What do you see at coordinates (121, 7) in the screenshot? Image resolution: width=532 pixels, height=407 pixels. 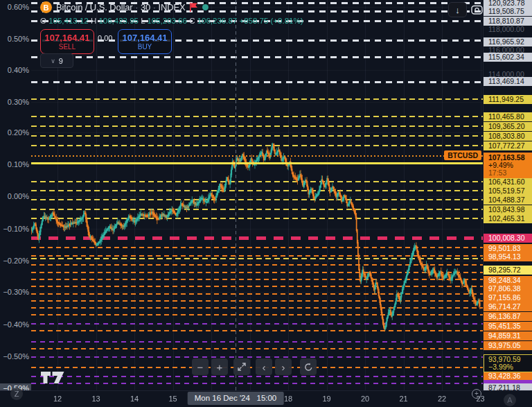 I see `symbol-title: Bitcoin / U.S. Dollar · 30 · INDEX` at bounding box center [121, 7].